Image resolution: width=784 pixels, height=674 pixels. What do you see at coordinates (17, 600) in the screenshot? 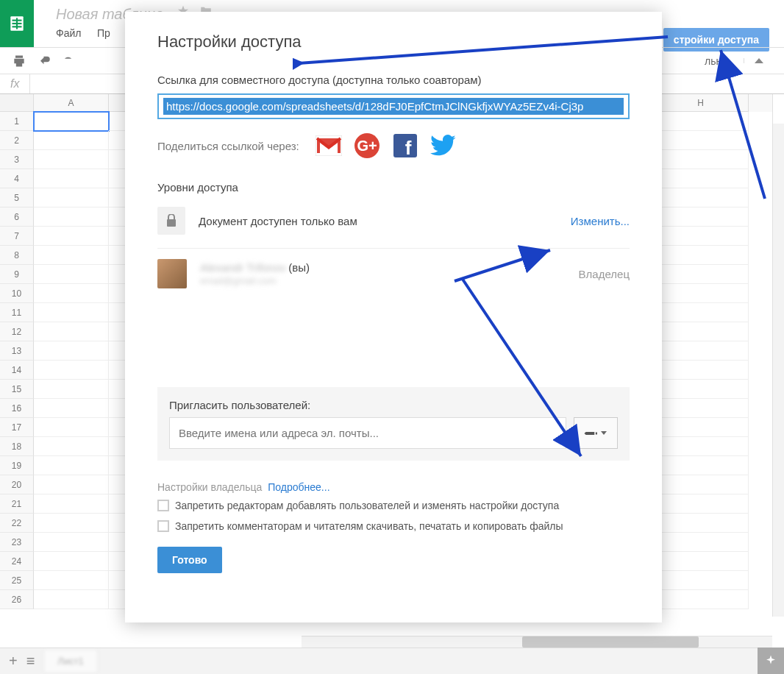
I see `row-header: 26` at bounding box center [17, 600].